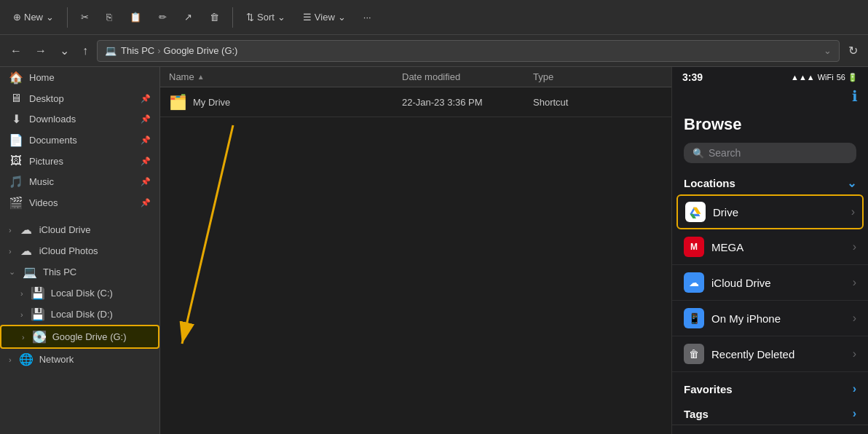 The height and width of the screenshot is (434, 868). Describe the element at coordinates (770, 283) in the screenshot. I see `location-item-icloud: ☁ iCloud Drive ›` at that location.